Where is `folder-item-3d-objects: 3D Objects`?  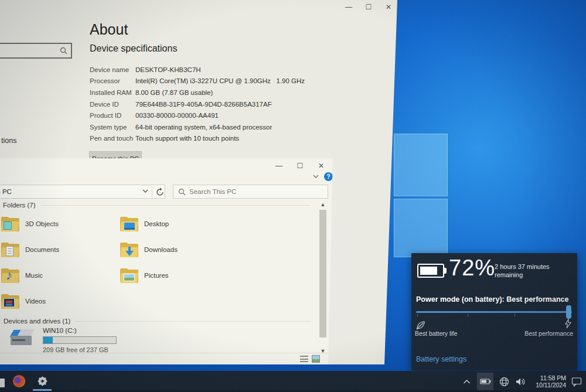
folder-item-3d-objects: 3D Objects is located at coordinates (61, 224).